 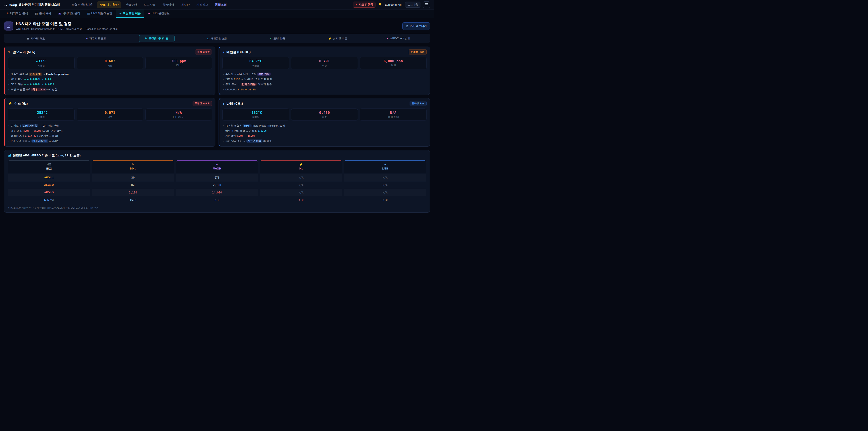 I want to click on cloud-icon: ☁, so click(x=208, y=38).